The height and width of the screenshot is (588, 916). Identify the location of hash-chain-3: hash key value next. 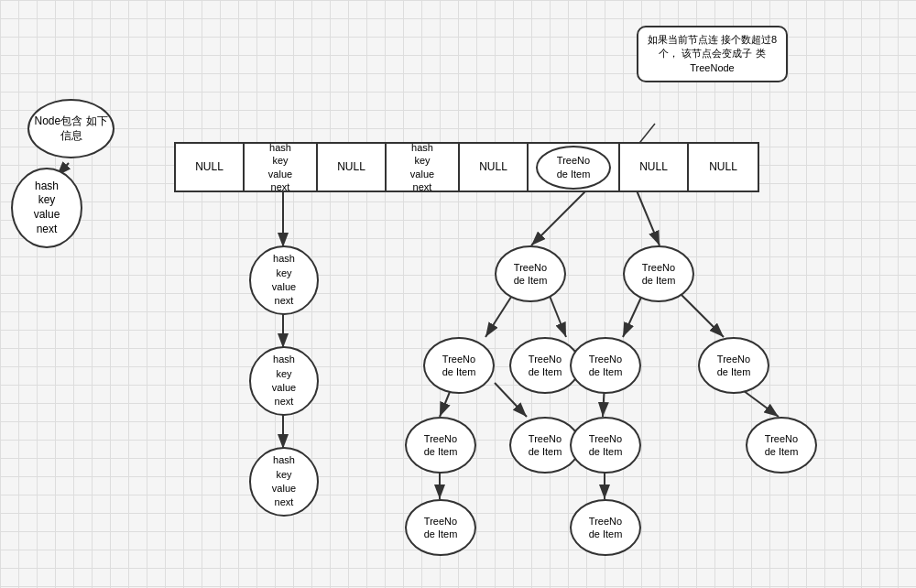
(284, 482).